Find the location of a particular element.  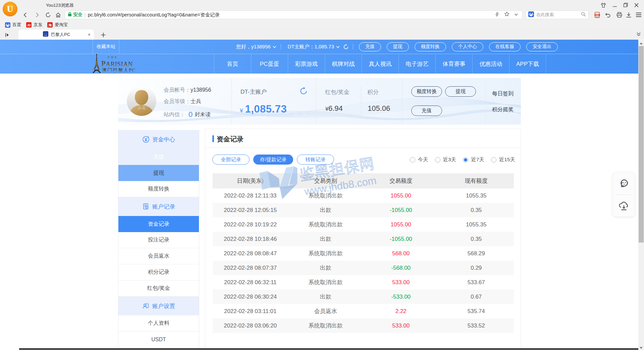

home-button is located at coordinates (58, 15).